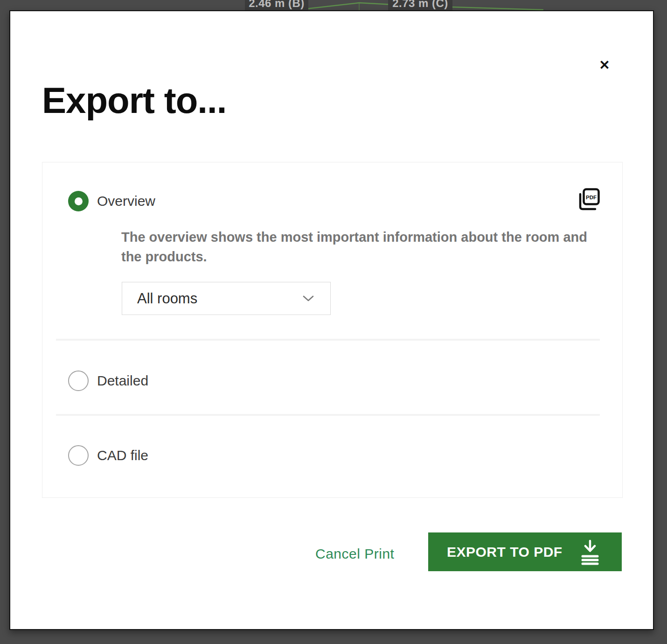  What do you see at coordinates (123, 455) in the screenshot?
I see `option-label-cad-file: CAD file` at bounding box center [123, 455].